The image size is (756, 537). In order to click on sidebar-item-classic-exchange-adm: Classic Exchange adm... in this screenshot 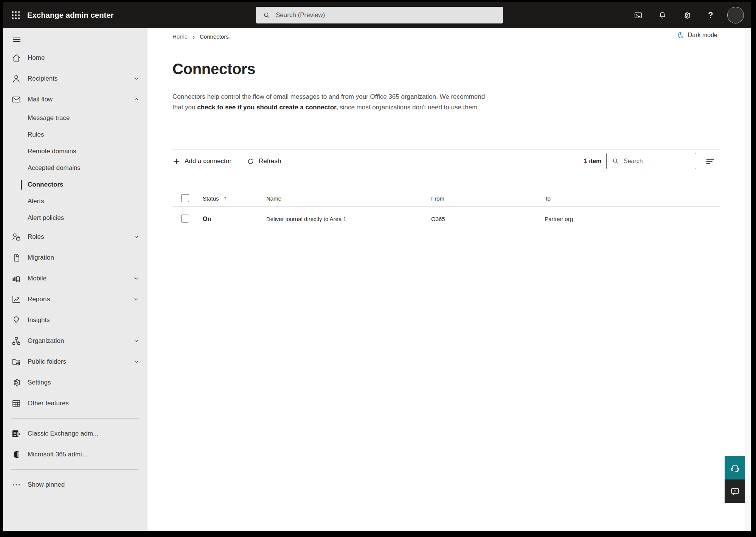, I will do `click(75, 434)`.